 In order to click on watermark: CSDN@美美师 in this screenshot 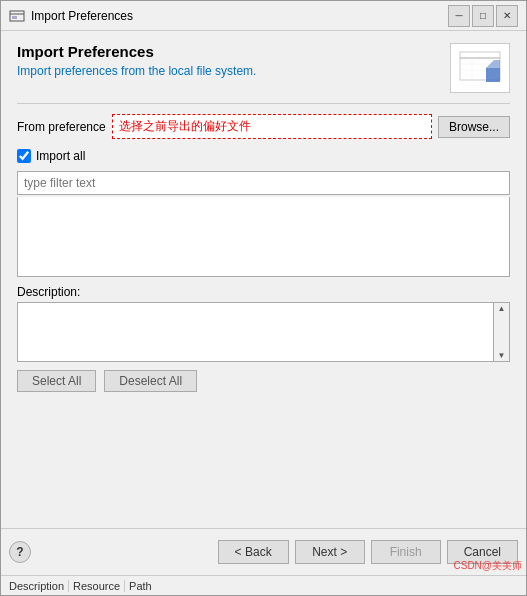, I will do `click(488, 566)`.